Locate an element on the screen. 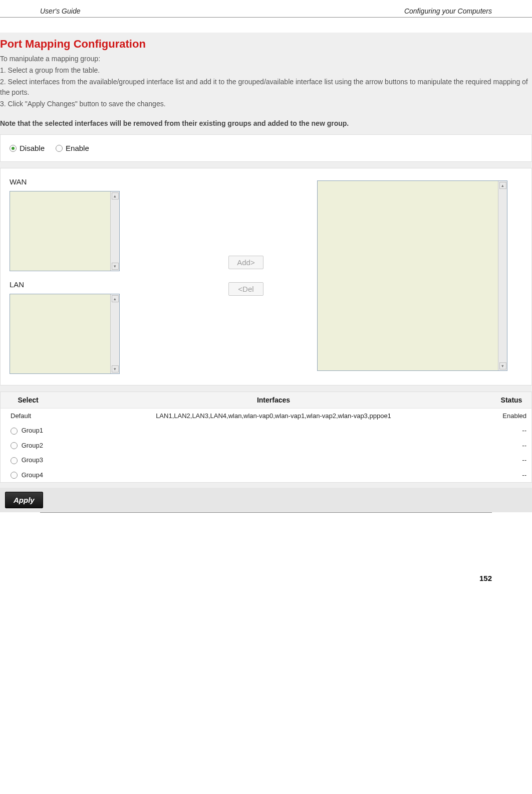 The width and height of the screenshot is (532, 794). groups-table: Select Interfaces Status Default LAN1,LA… is located at coordinates (266, 437).